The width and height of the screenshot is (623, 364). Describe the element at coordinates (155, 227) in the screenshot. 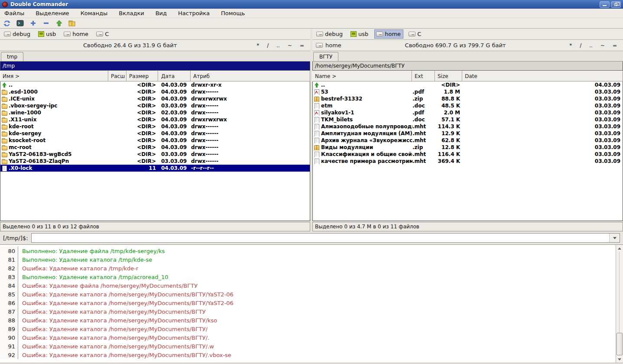

I see `left-status-bar: Выделено 0 из 11 в 0 из 12 файлов` at that location.